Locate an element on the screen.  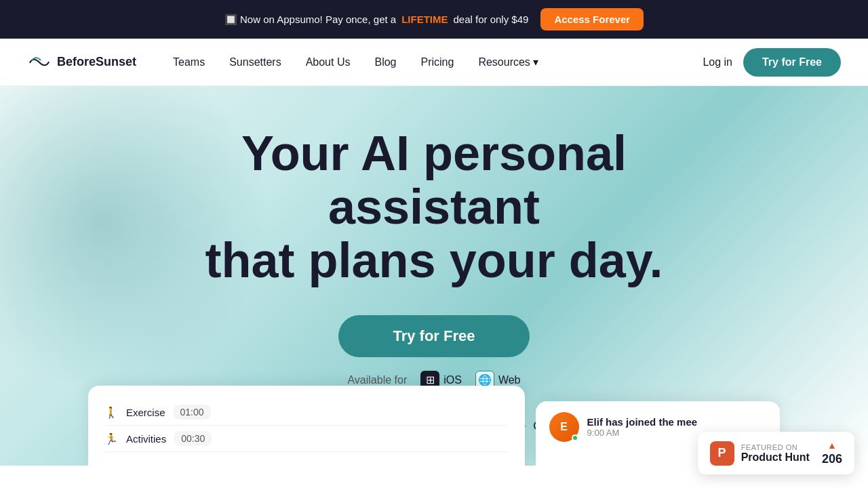
hero-title-line1: Your AI personal assistant is located at coordinates (434, 180).